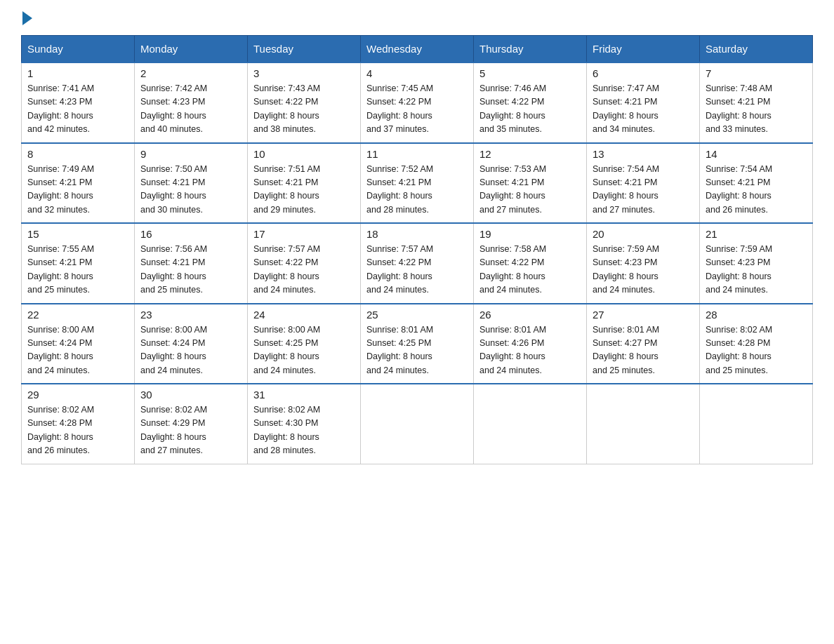  I want to click on weekday-header-tuesday: Tuesday, so click(305, 49).